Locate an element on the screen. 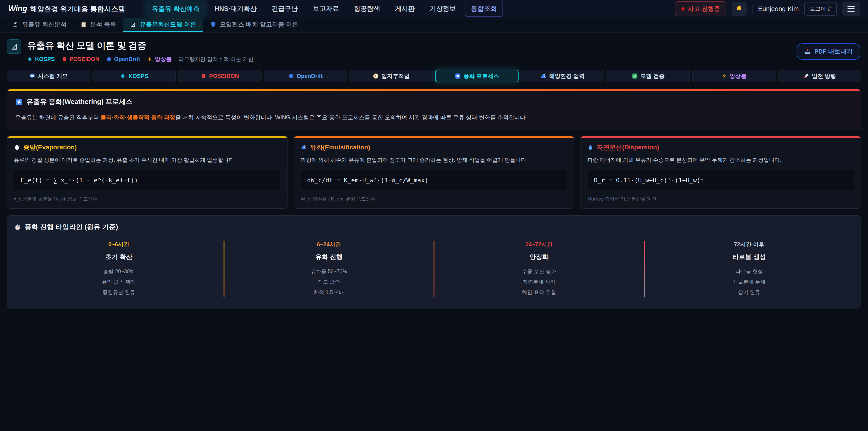 Image resolution: width=868 pixels, height=431 pixels. stage-title: 타르볼 생성 is located at coordinates (749, 257).